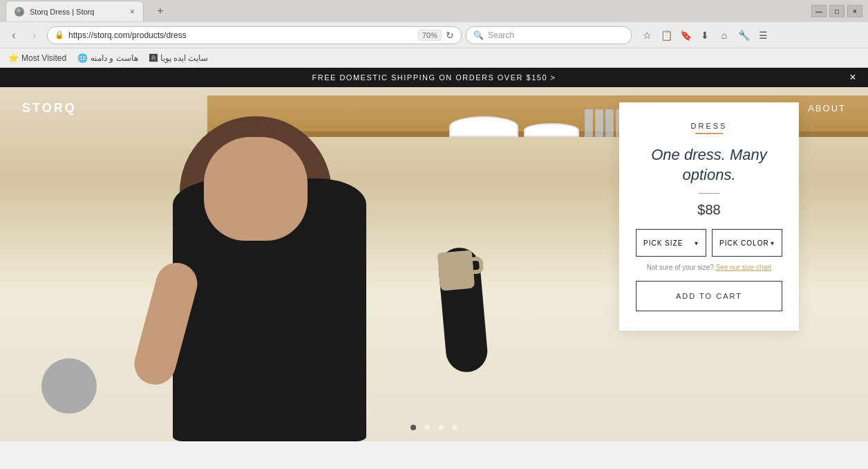 Image resolution: width=868 pixels, height=469 pixels. Describe the element at coordinates (115, 58) in the screenshot. I see `bookmark-label-2: هاست و دامنه` at that location.